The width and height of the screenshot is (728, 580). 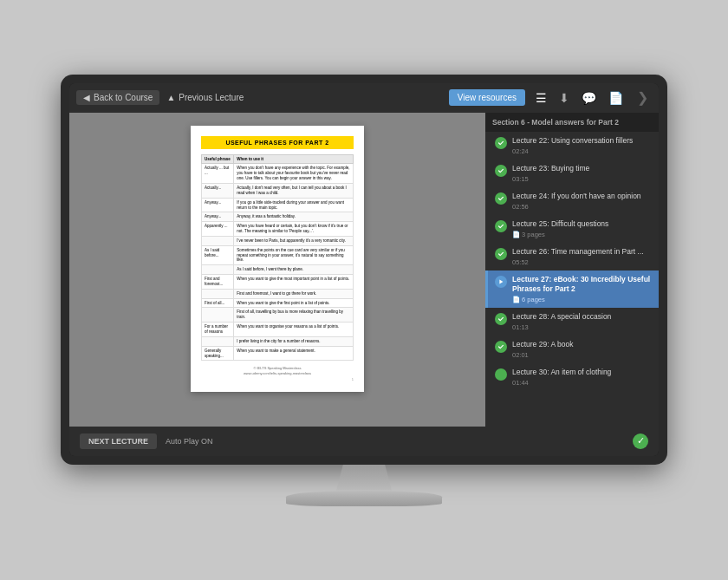 I want to click on sidebar-item-title: Lecture 24: If you don't have an opinion, so click(x=582, y=196).